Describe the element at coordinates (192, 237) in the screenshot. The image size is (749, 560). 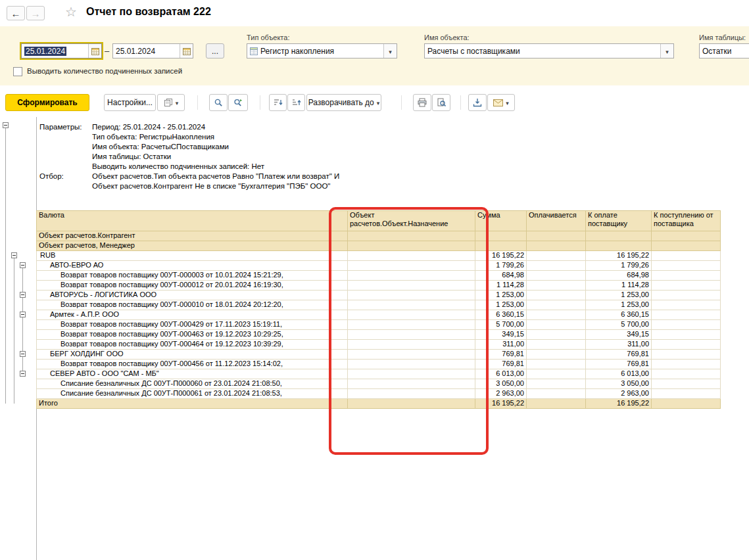
I see `subheader-label: Объект расчетов.Контрагент` at that location.